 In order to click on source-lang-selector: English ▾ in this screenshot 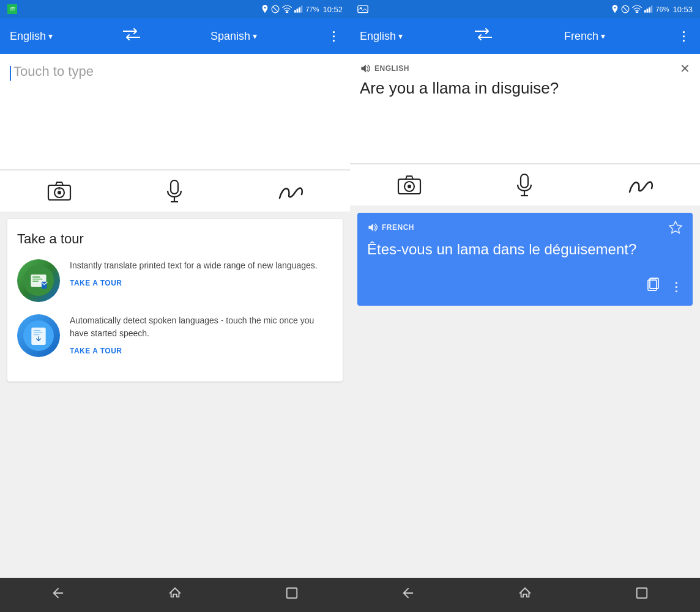, I will do `click(31, 37)`.